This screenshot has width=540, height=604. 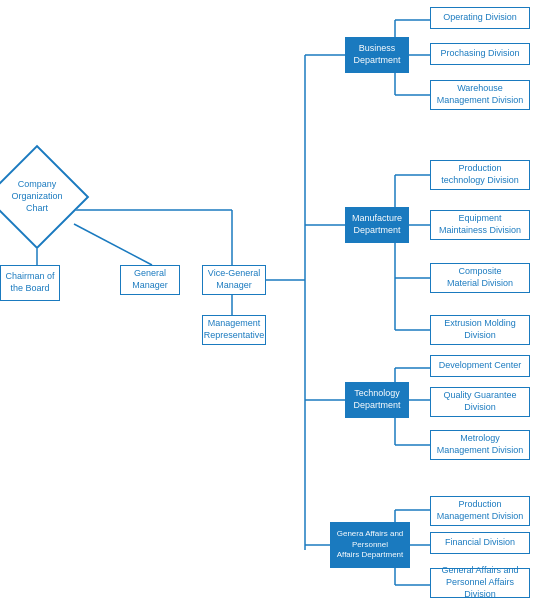 I want to click on production-tech-div-box: Productiontechnology Division, so click(x=480, y=175).